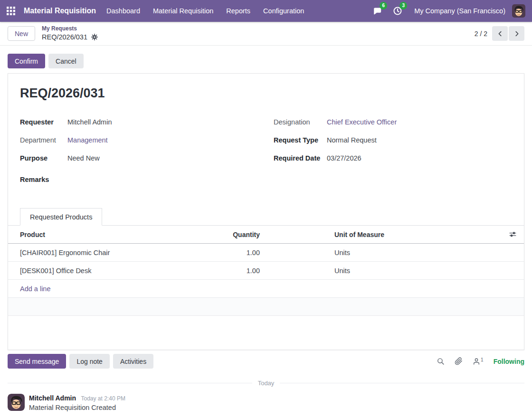 This screenshot has height=418, width=532. Describe the element at coordinates (141, 140) in the screenshot. I see `fields-left-column: Requester Mitchell Admin Department Mana…` at that location.